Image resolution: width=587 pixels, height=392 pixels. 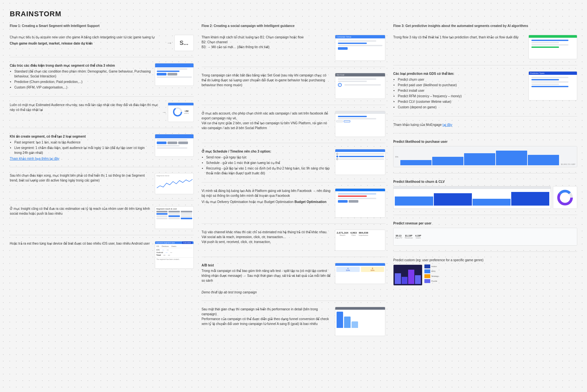 I want to click on section-5: Sau khi chọn điều kiện xong, mục Insight…, so click(x=102, y=183).